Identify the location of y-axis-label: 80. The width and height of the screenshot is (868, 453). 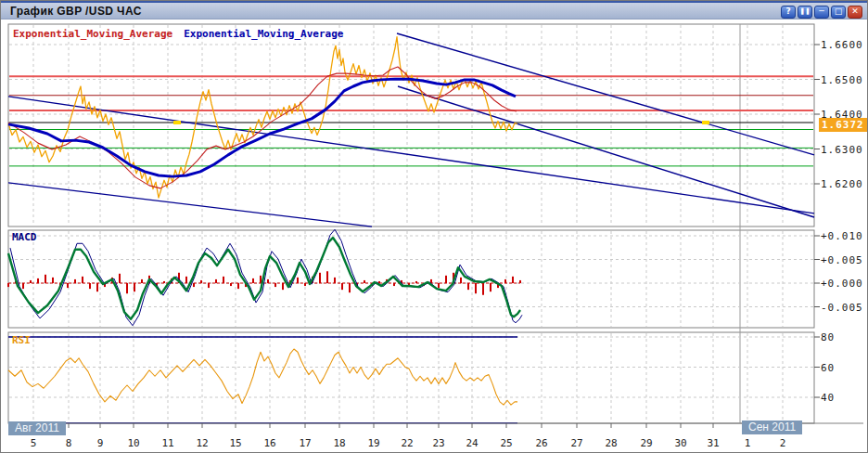
(827, 338).